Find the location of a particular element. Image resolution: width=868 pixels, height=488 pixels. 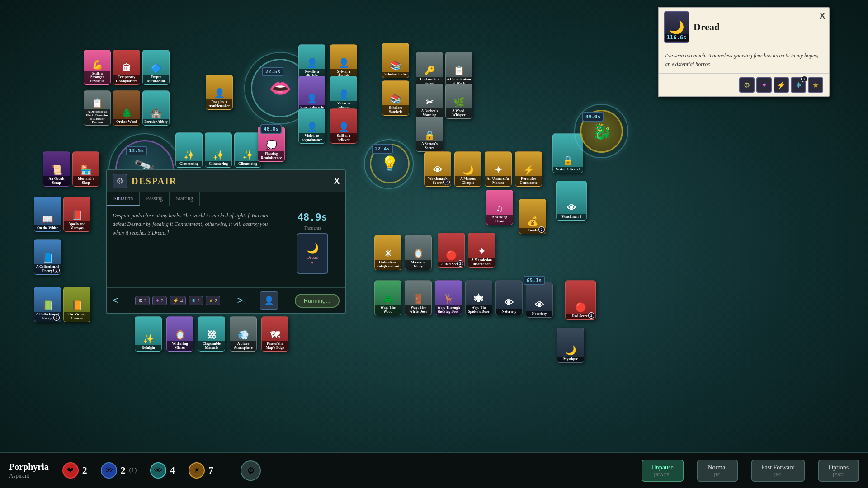

card-funds: 💰 Funds 2 is located at coordinates (533, 216).